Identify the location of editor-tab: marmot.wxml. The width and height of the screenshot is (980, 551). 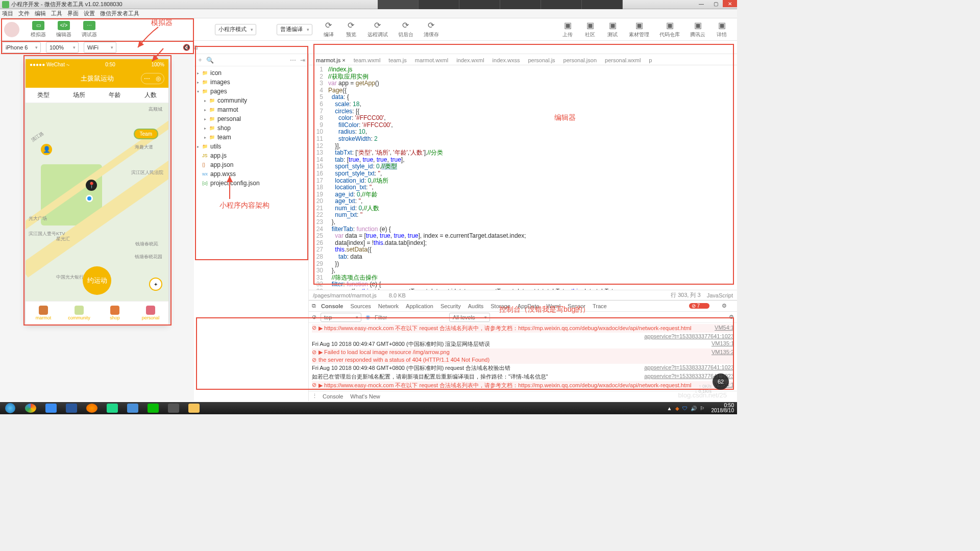
(432, 60).